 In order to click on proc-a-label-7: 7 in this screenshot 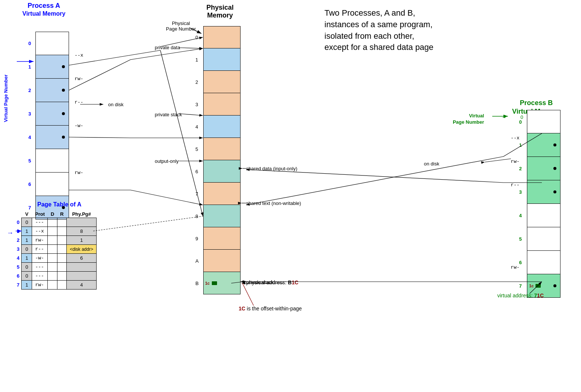, I will do `click(30, 208)`.